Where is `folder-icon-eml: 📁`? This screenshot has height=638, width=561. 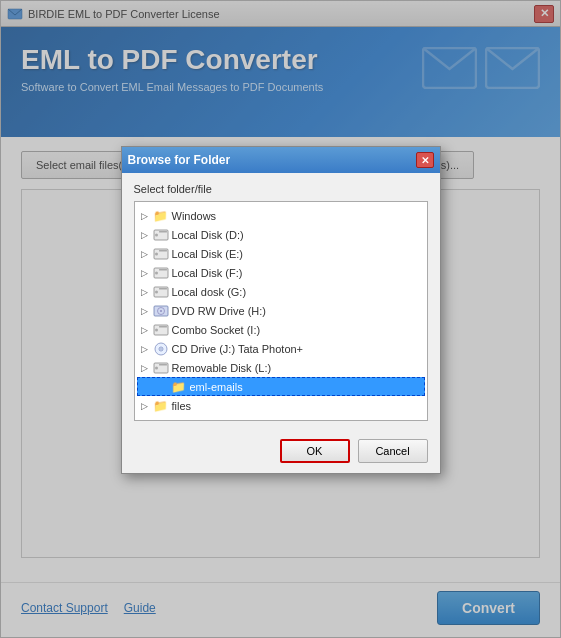 folder-icon-eml: 📁 is located at coordinates (179, 387).